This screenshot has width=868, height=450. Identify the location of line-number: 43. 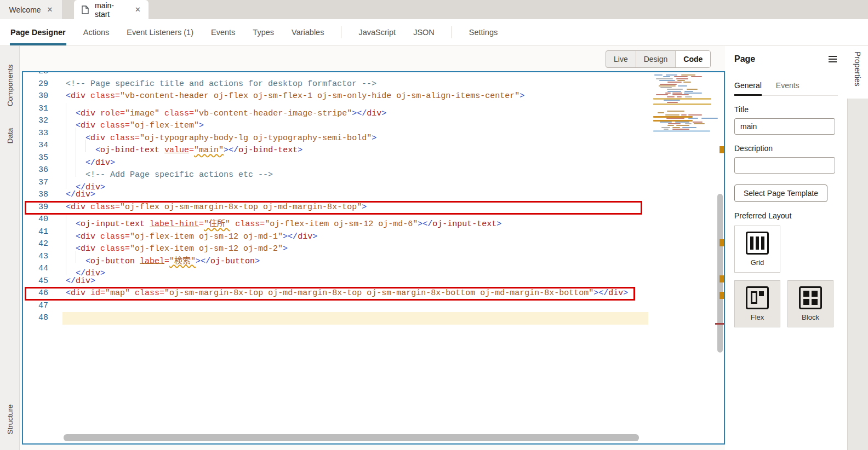
(44, 257).